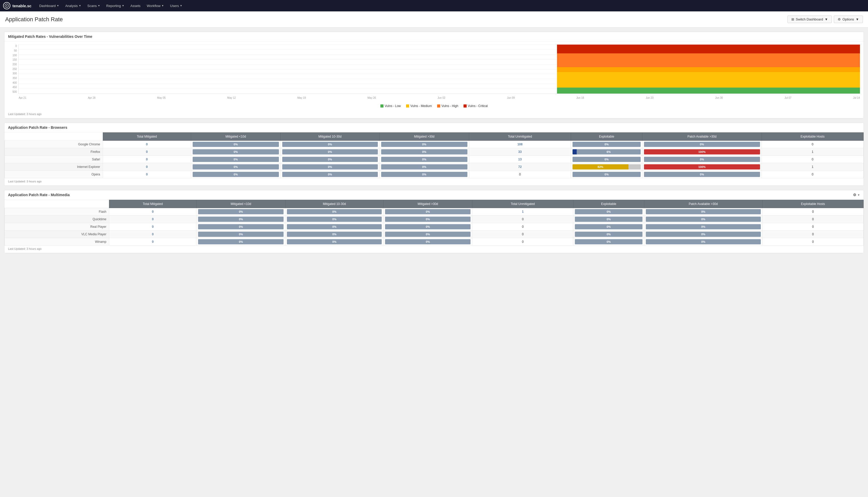 The height and width of the screenshot is (497, 868). What do you see at coordinates (702, 152) in the screenshot?
I see `patch-available-cell: 100%` at bounding box center [702, 152].